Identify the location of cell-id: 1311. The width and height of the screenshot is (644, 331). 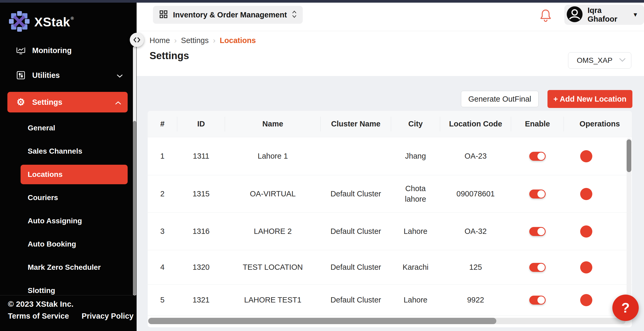
(201, 156).